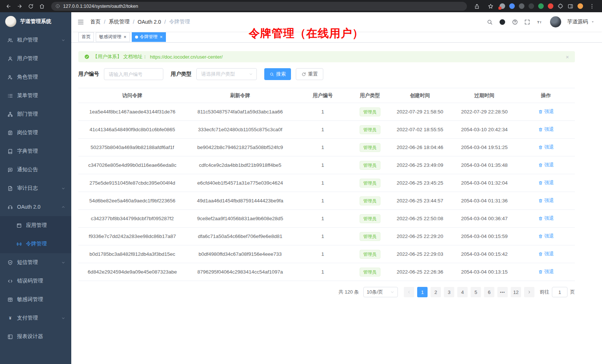 The height and width of the screenshot is (364, 602). Describe the element at coordinates (491, 6) in the screenshot. I see `bookmark-star-icon` at that location.